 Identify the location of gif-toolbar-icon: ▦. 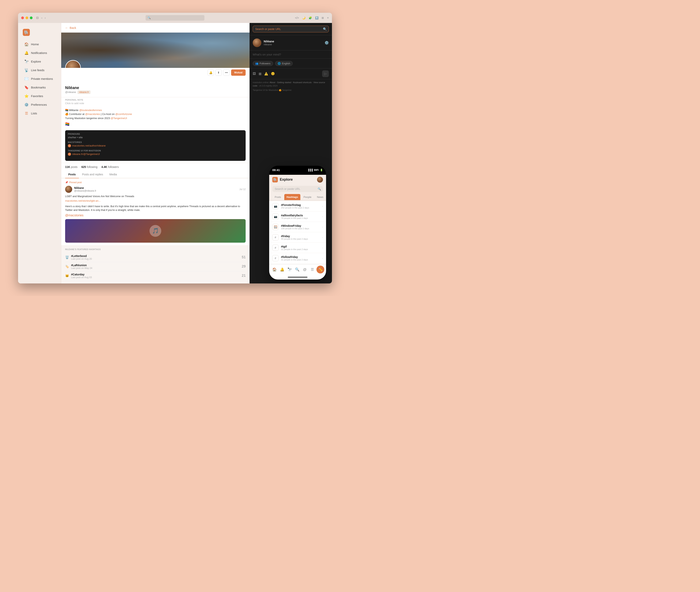
(260, 74).